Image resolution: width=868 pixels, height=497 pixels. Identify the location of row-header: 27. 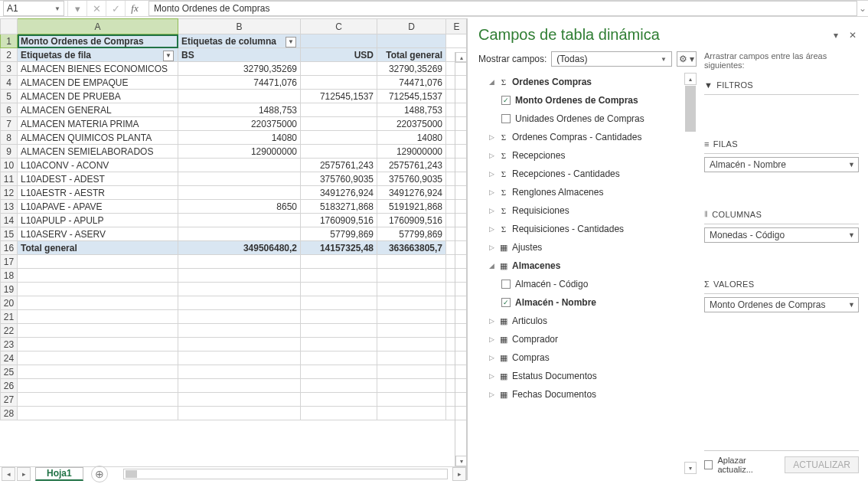
(9, 400).